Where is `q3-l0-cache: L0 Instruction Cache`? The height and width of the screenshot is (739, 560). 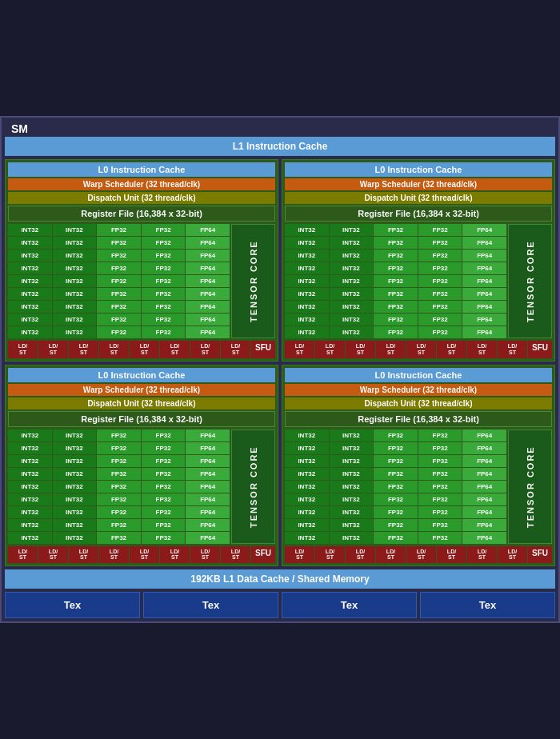
q3-l0-cache: L0 Instruction Cache is located at coordinates (142, 375).